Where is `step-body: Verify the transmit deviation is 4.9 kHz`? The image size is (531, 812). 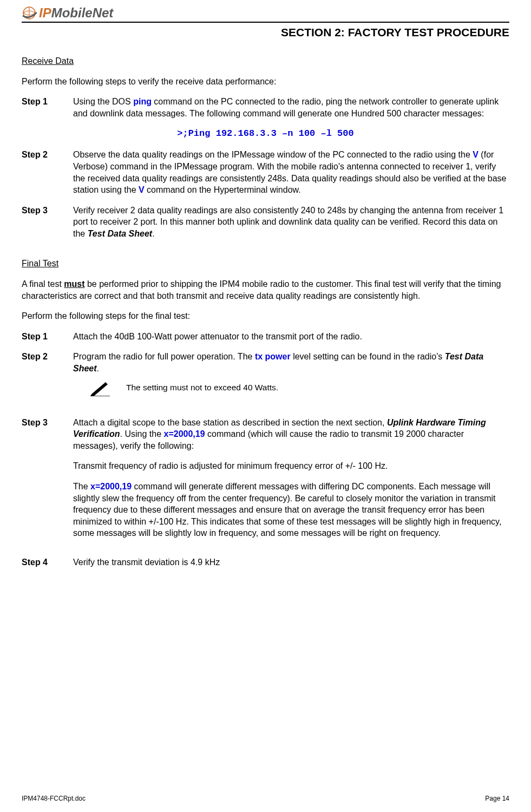
step-body: Verify the transmit deviation is 4.9 kHz is located at coordinates (291, 562).